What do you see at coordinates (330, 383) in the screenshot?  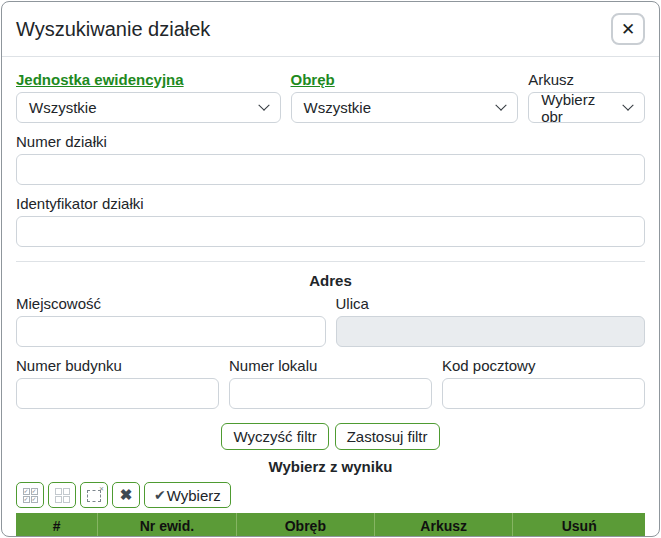 I see `numer-lokalu-field: Numer lokalu` at bounding box center [330, 383].